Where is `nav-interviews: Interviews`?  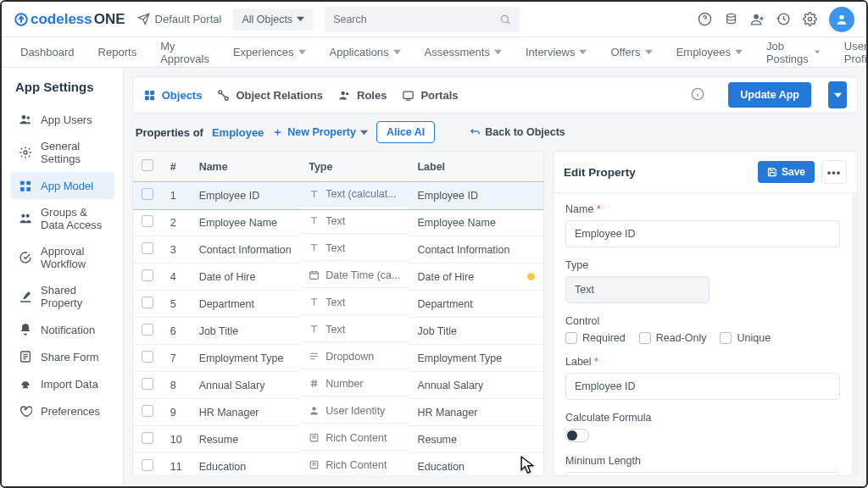 nav-interviews: Interviews is located at coordinates (556, 53).